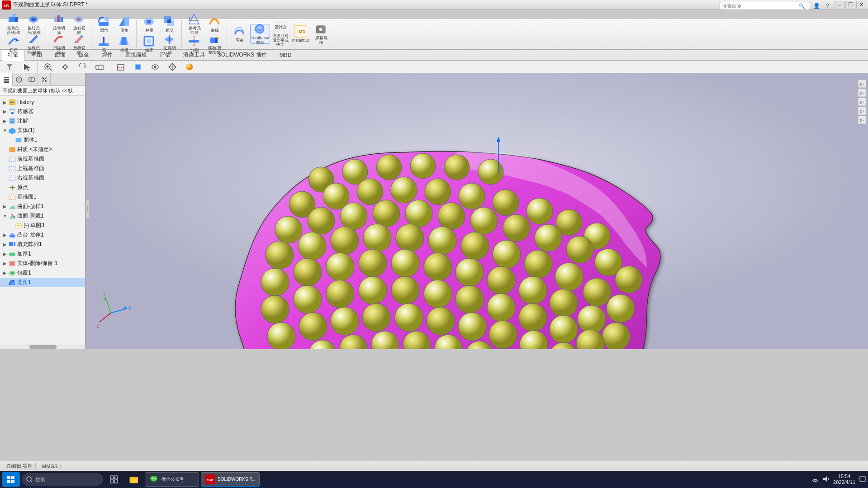 The height and width of the screenshot is (488, 868). I want to click on tree-item-sensor: ▶ 传感器, so click(43, 111).